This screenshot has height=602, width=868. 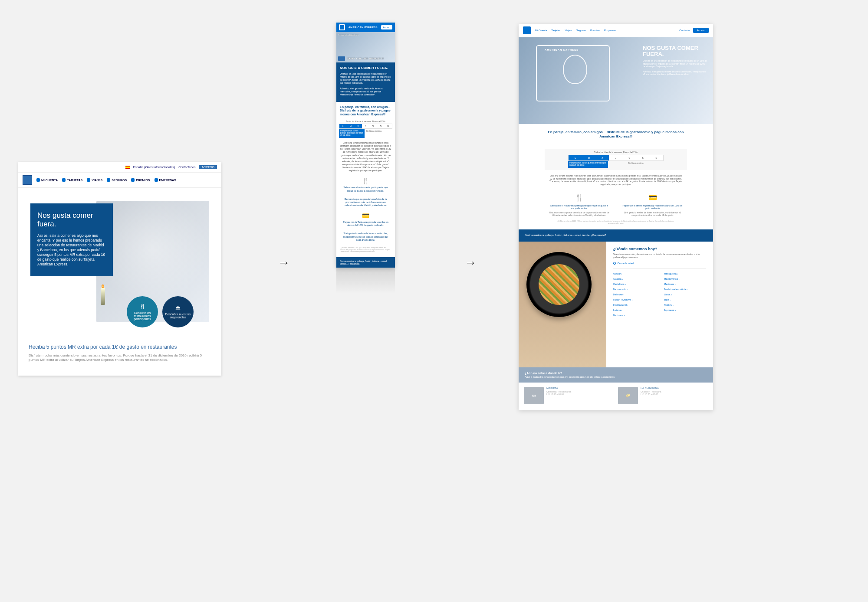 What do you see at coordinates (365, 190) in the screenshot?
I see `step-1: Seleccione el restaurante participante q…` at bounding box center [365, 190].